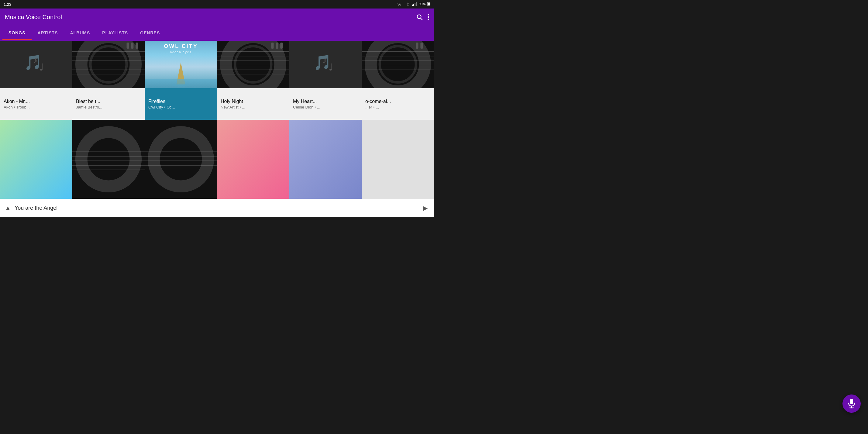  What do you see at coordinates (326, 101) in the screenshot?
I see `song-title: My Heart...` at bounding box center [326, 101].